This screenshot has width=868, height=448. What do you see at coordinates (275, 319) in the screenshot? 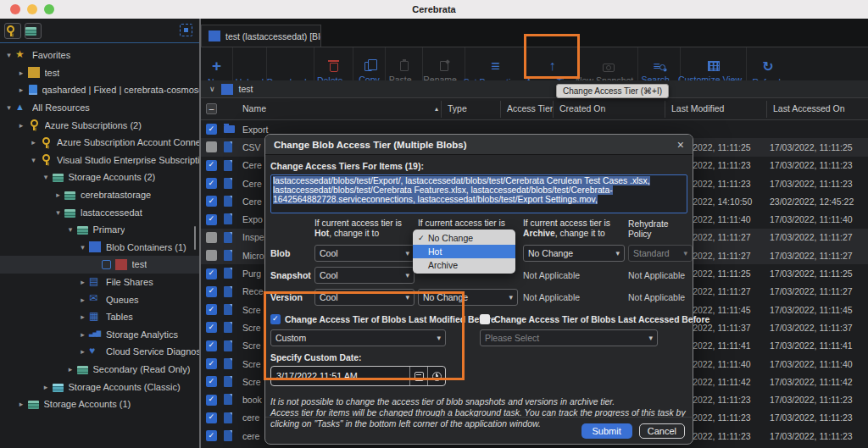
I see `last-modified-checkbox` at bounding box center [275, 319].